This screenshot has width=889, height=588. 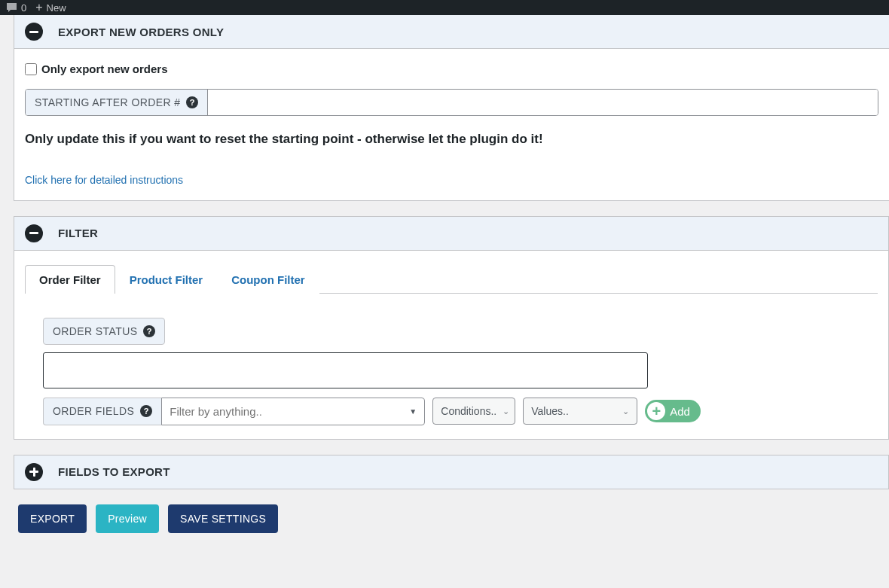 What do you see at coordinates (451, 472) in the screenshot?
I see `fields-to-export-panel: FIELDS TO EXPORT` at bounding box center [451, 472].